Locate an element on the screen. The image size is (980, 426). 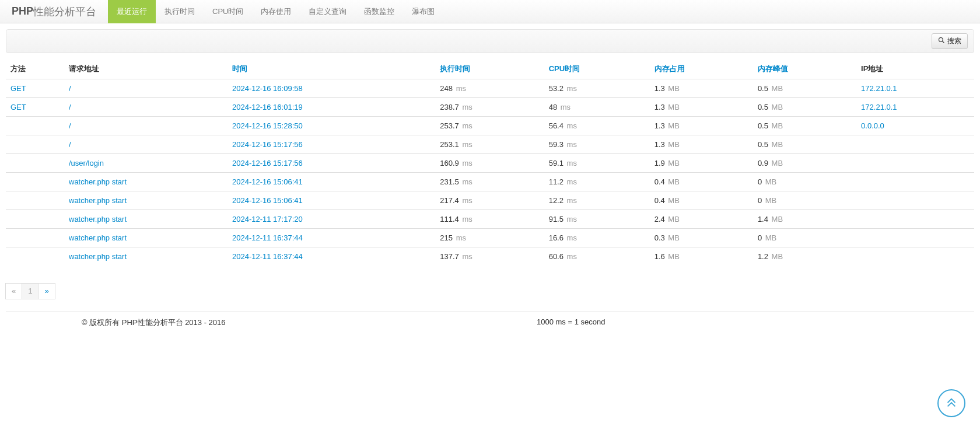
nav-item-link: 函数监控 is located at coordinates (379, 12).